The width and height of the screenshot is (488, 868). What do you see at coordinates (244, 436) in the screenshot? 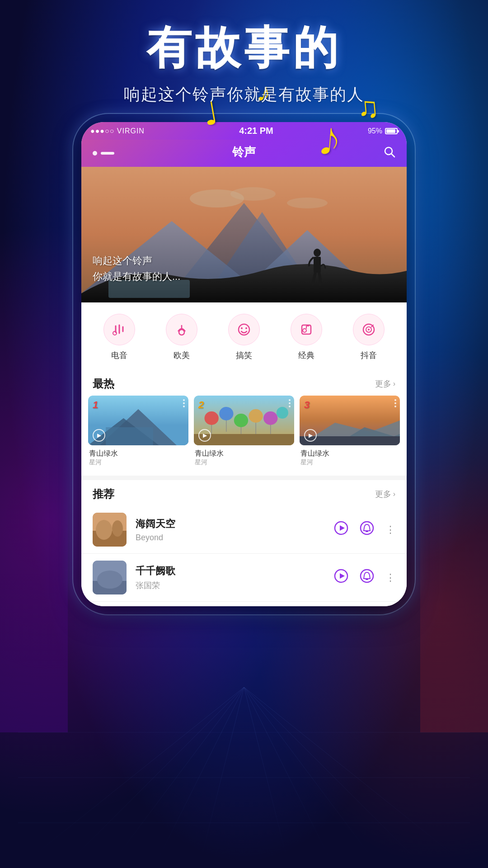
I see `hot-grid-container: 1 ▶ 青山绿水 星河` at bounding box center [244, 436].